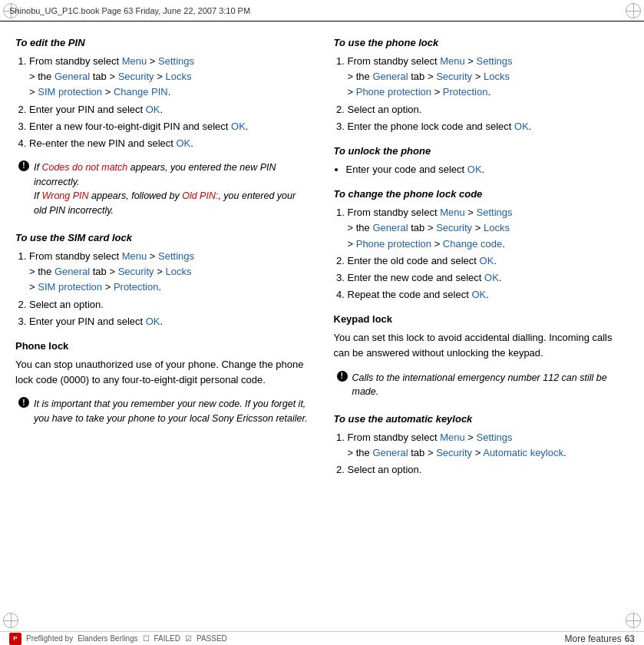 The height and width of the screenshot is (645, 644). Describe the element at coordinates (465, 92) in the screenshot. I see `protection-link-2: Protection` at that location.